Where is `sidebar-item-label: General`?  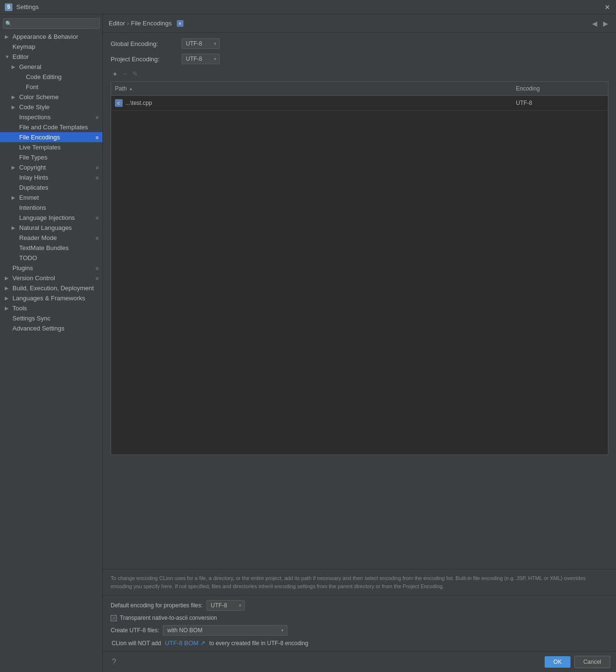 sidebar-item-label: General is located at coordinates (30, 67).